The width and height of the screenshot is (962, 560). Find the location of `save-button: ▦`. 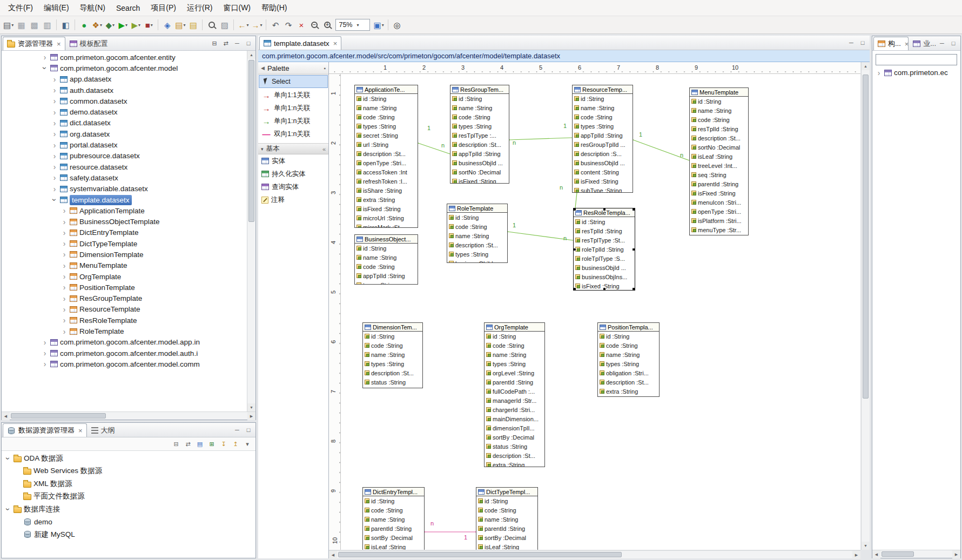

save-button: ▦ is located at coordinates (22, 25).